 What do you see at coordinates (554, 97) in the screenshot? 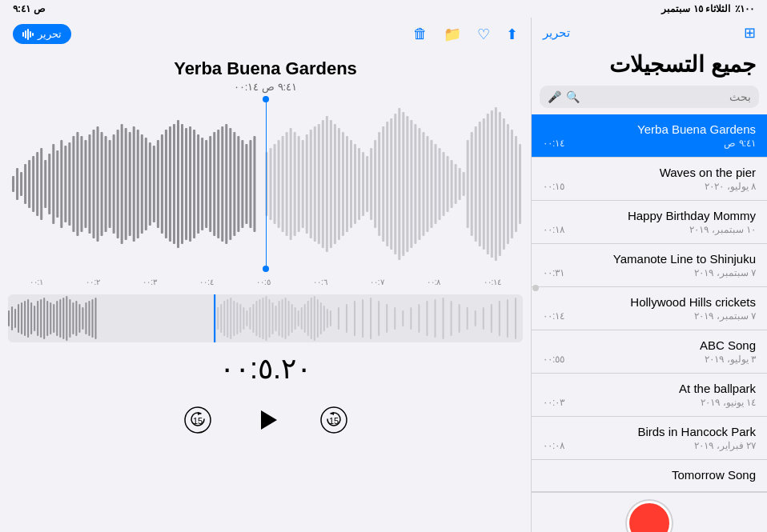
I see `mic-icon: 🎤` at bounding box center [554, 97].